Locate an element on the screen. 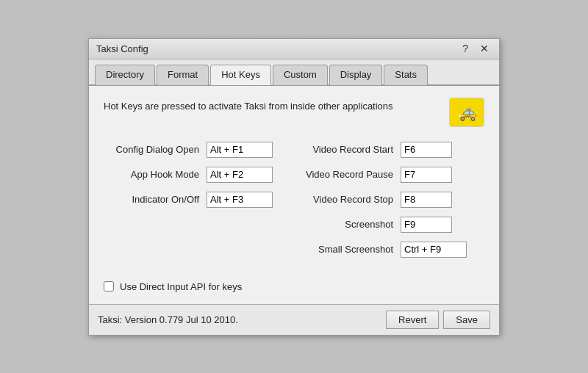  config-dialog-input is located at coordinates (240, 150).